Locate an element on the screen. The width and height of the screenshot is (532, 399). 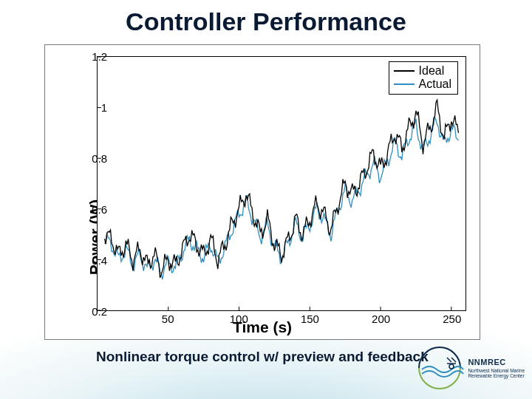
chart-subtitle: Nonlinear torque control w/ preview and … is located at coordinates (262, 357).